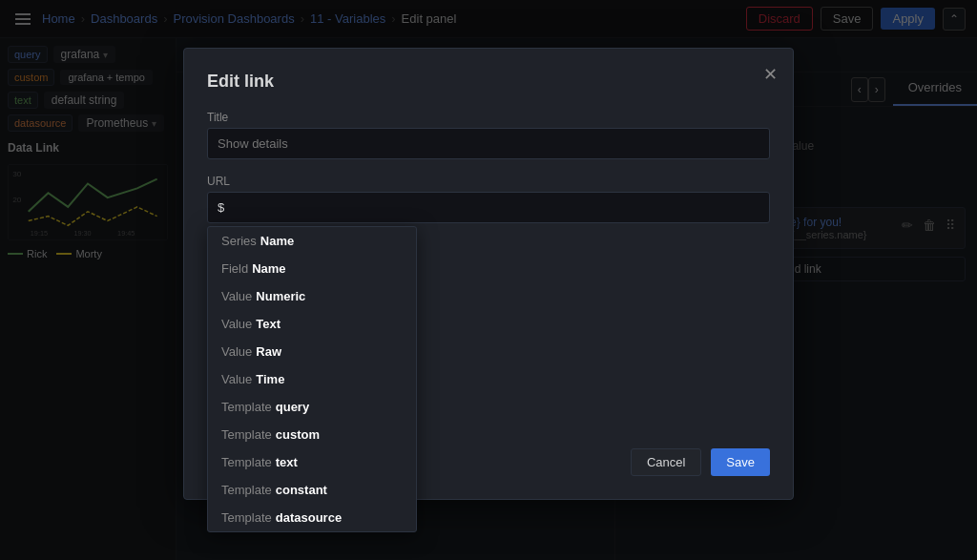 The width and height of the screenshot is (977, 560). Describe the element at coordinates (488, 208) in the screenshot. I see `url-input-wrapper: Series Name Field Name Value Numeric Val…` at that location.